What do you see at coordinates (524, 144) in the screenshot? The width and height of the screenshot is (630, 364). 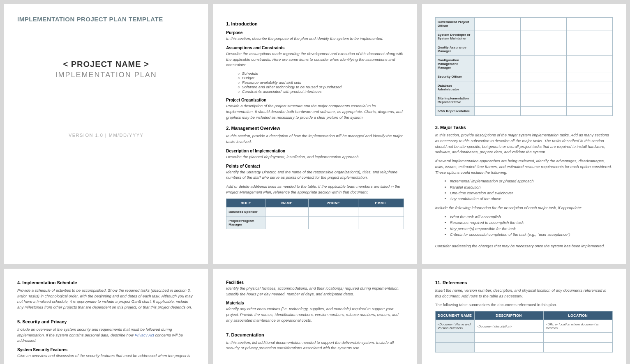 I see `section-3-desc-1: In this section, provide descriptions of…` at bounding box center [524, 144].